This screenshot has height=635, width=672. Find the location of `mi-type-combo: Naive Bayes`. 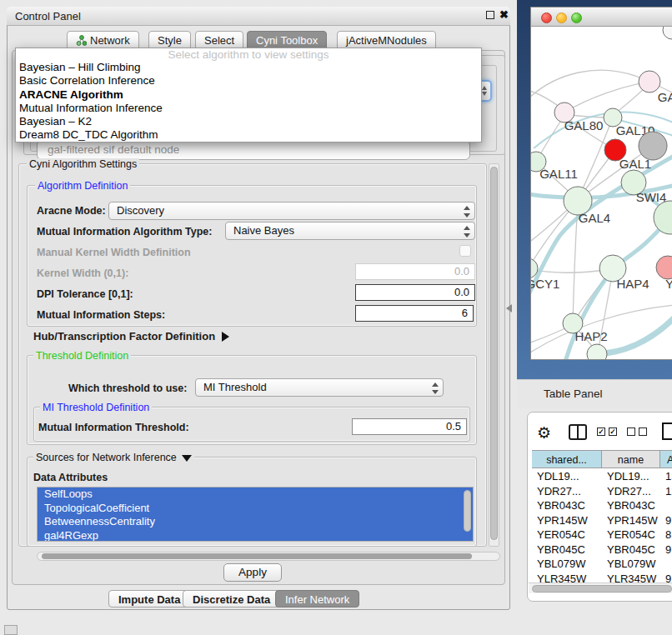

mi-type-combo: Naive Bayes is located at coordinates (350, 231).